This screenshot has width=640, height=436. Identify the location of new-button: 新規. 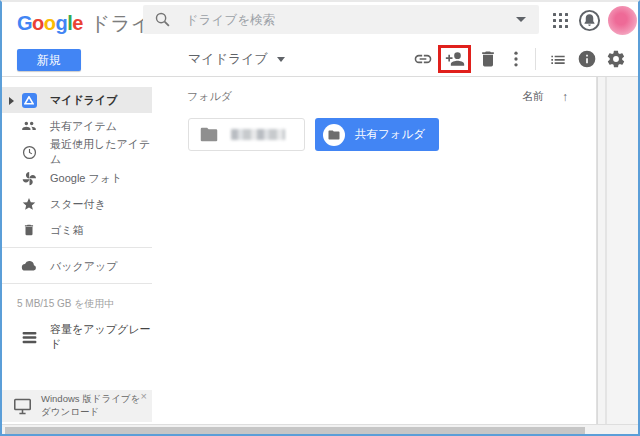
(49, 60).